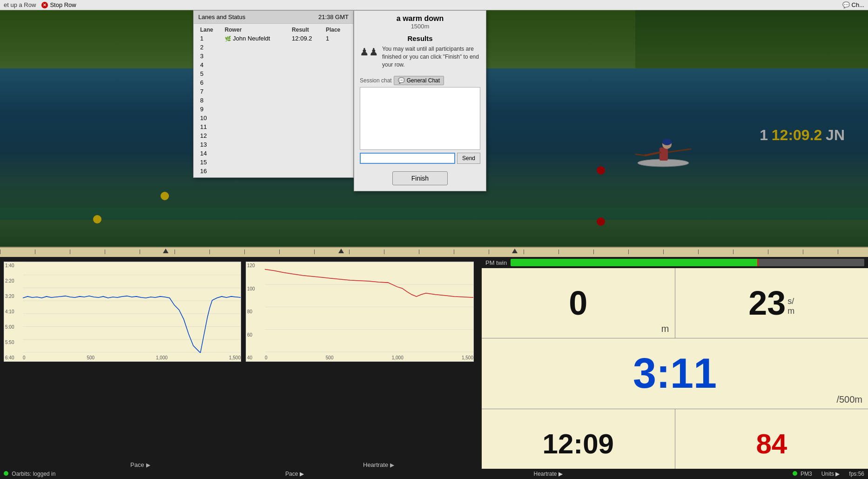 The height and width of the screenshot is (479, 868). I want to click on table-row: 15, so click(274, 162).